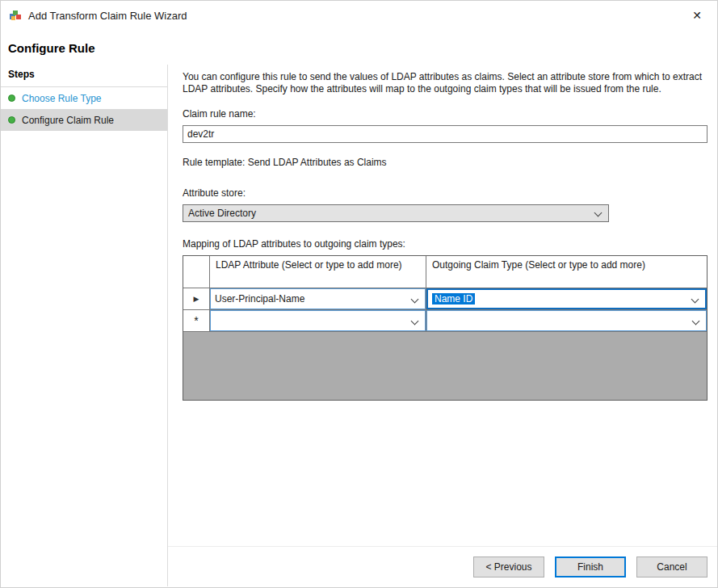  Describe the element at coordinates (509, 567) in the screenshot. I see `previous-button: < Previous` at that location.